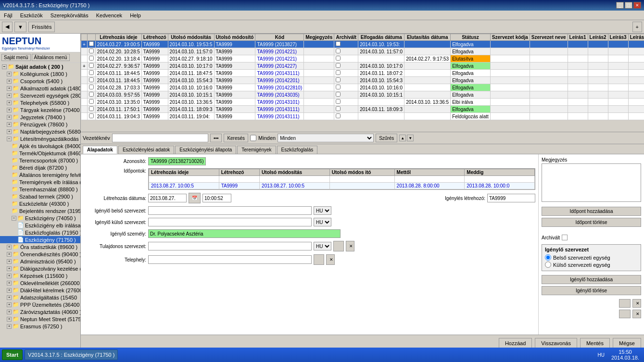 Image resolution: width=644 pixels, height=362 pixels. Describe the element at coordinates (16, 58) in the screenshot. I see `sajat-menu-btn: Saját menü` at that location.